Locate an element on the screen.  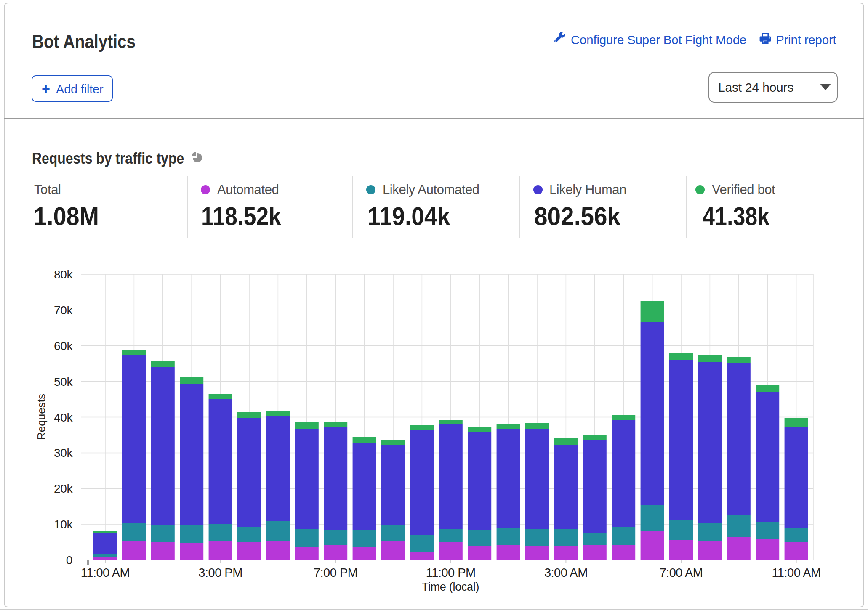
svg-text: 20k is located at coordinates (63, 489).